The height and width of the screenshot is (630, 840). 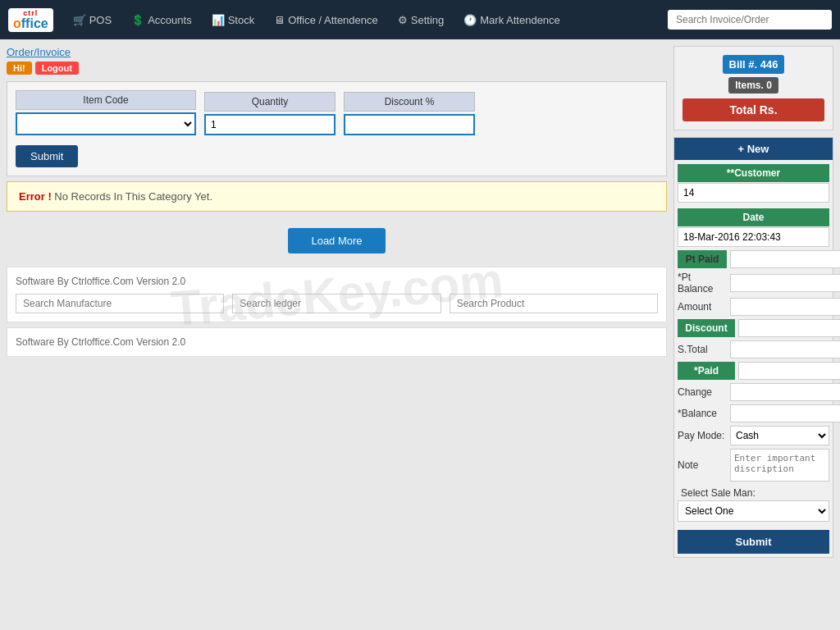 What do you see at coordinates (702, 392) in the screenshot?
I see `change-label: Change` at bounding box center [702, 392].